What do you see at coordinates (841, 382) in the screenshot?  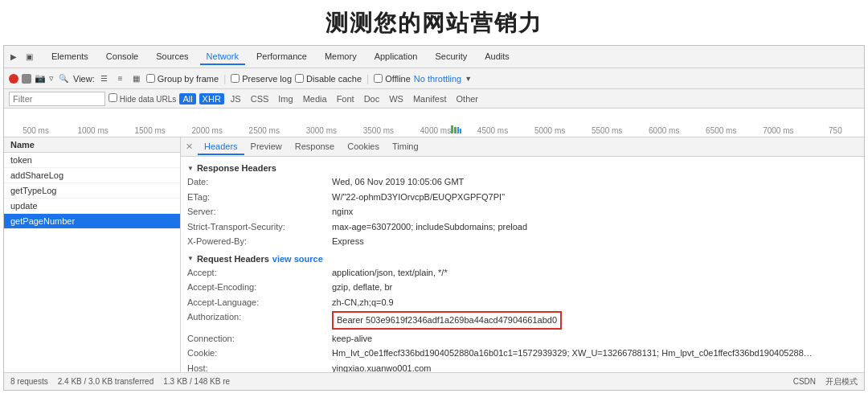 I see `mode-label: 开启模式` at bounding box center [841, 382].